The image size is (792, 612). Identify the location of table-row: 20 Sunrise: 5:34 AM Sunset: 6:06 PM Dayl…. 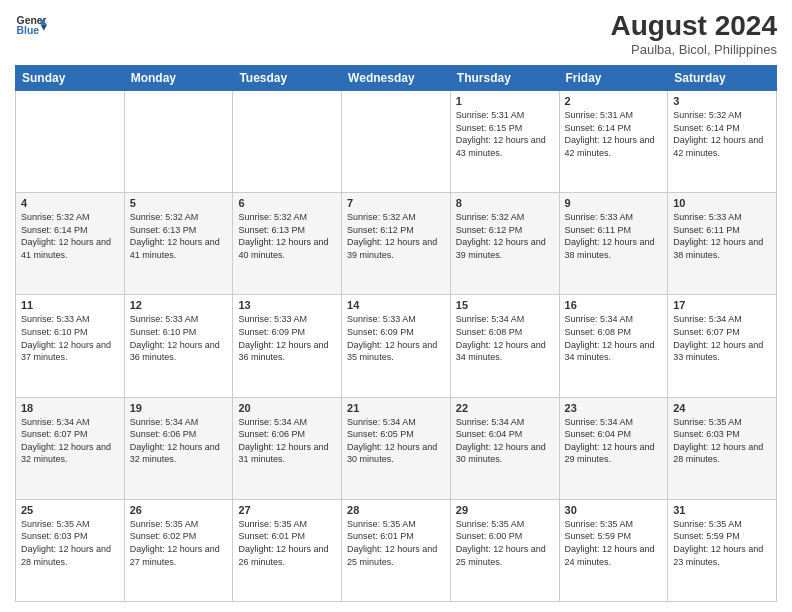
(288, 448).